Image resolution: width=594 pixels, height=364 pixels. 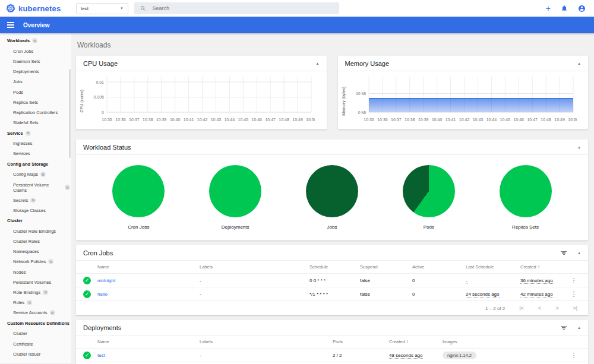 What do you see at coordinates (36, 312) in the screenshot?
I see `sidebar-item-service-accounts: Service AccountsN` at bounding box center [36, 312].